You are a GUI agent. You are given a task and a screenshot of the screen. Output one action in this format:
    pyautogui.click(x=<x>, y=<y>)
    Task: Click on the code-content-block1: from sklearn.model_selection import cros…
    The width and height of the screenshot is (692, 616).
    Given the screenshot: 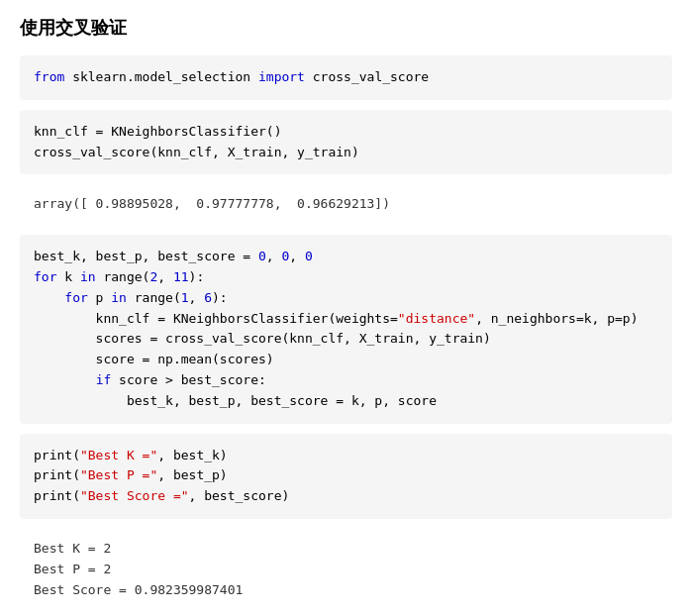 What is the action you would take?
    pyautogui.click(x=346, y=77)
    